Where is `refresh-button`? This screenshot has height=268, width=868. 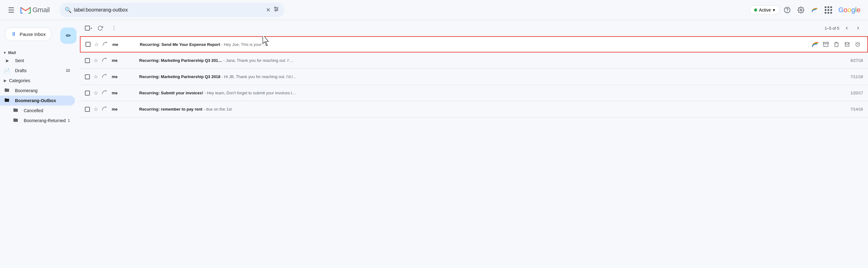
refresh-button is located at coordinates (100, 28).